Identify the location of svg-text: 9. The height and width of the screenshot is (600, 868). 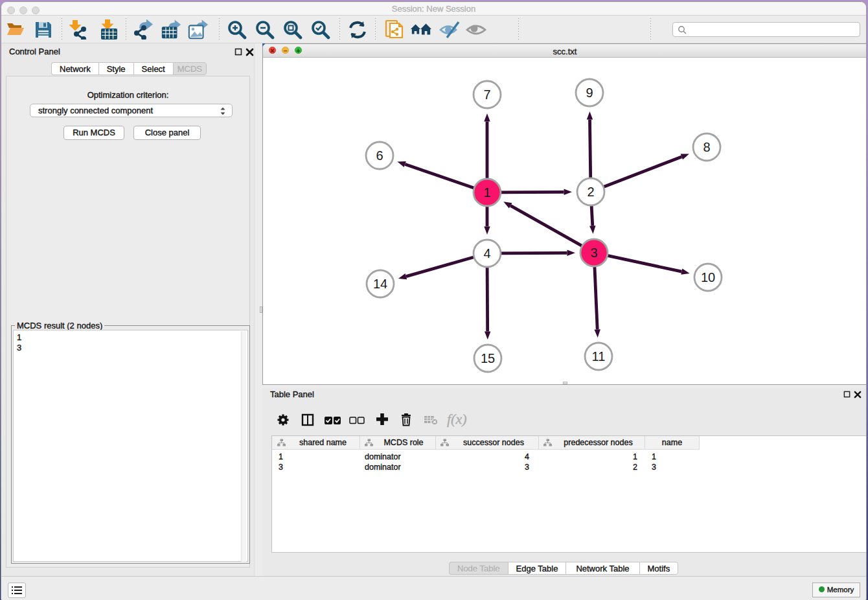
(589, 93).